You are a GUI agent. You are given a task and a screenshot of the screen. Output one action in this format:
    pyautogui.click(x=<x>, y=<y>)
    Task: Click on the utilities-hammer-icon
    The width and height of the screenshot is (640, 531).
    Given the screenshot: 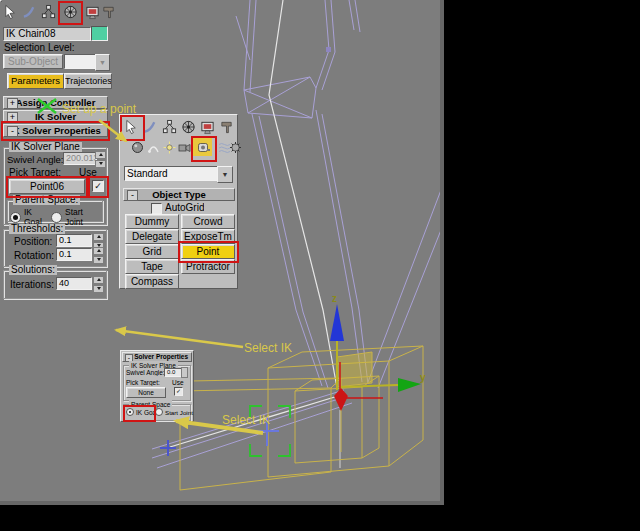 What is the action you would take?
    pyautogui.click(x=108, y=12)
    